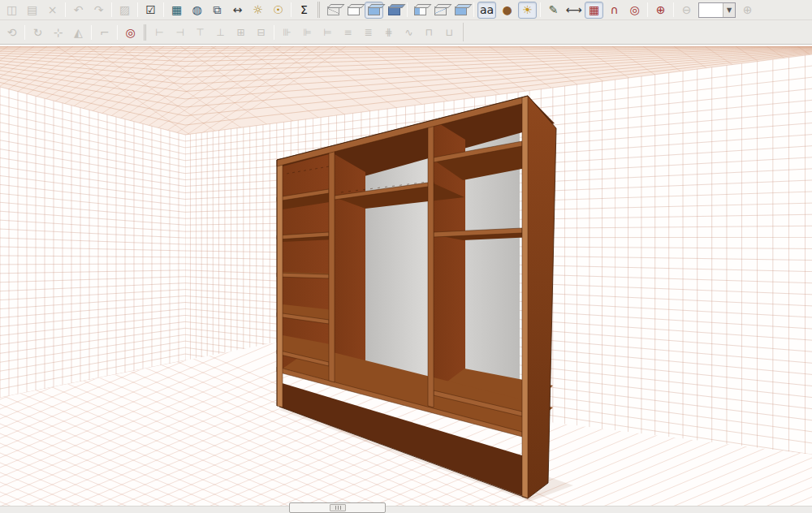 Image resolution: width=812 pixels, height=513 pixels. What do you see at coordinates (240, 32) in the screenshot?
I see `align-center-h-icon: ⊞` at bounding box center [240, 32].